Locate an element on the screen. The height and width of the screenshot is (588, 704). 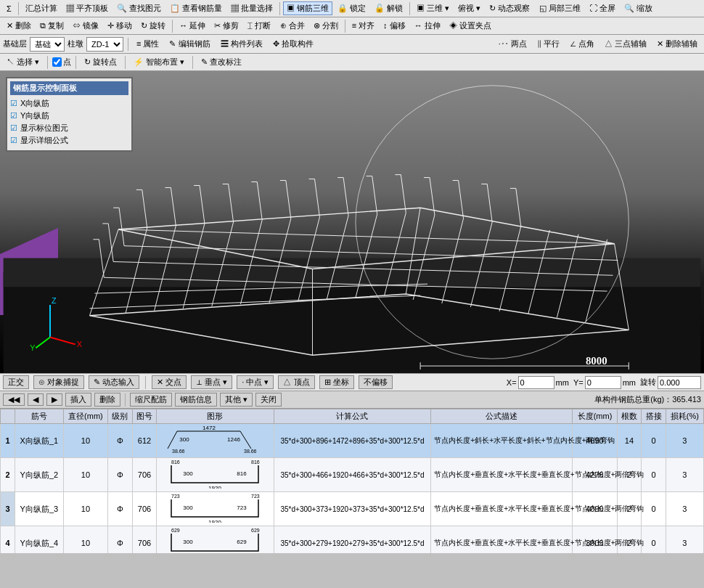
btn-perp: ⊥ 垂点 ▾ is located at coordinates (212, 382).